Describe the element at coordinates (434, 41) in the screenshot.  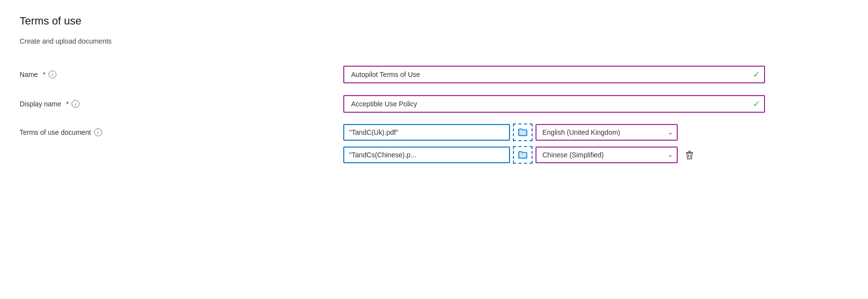
I see `page-subtitle: Create and upload documents` at that location.